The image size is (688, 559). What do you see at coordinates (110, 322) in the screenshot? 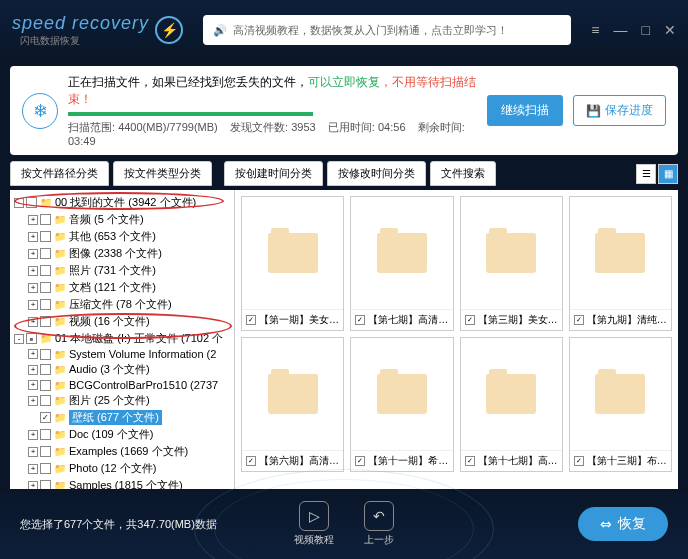
I see `tree-label: 视频 (16 个文件)` at bounding box center [110, 322].